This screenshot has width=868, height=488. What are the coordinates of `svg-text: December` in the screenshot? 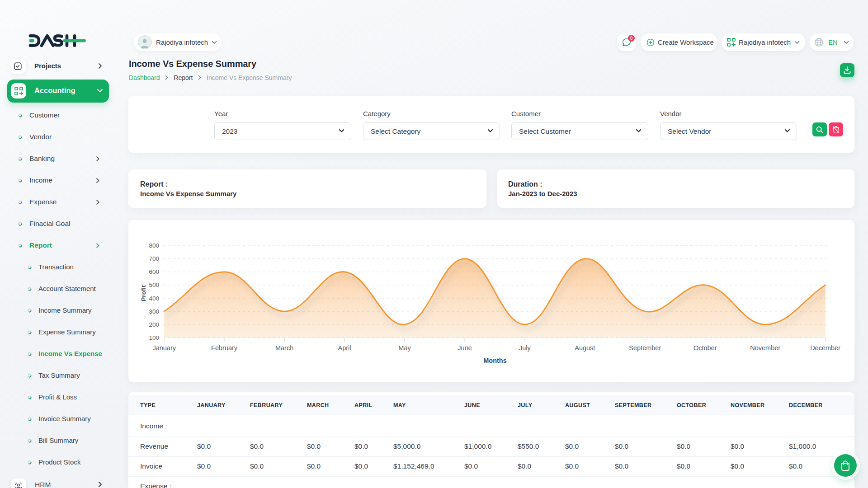 It's located at (826, 348).